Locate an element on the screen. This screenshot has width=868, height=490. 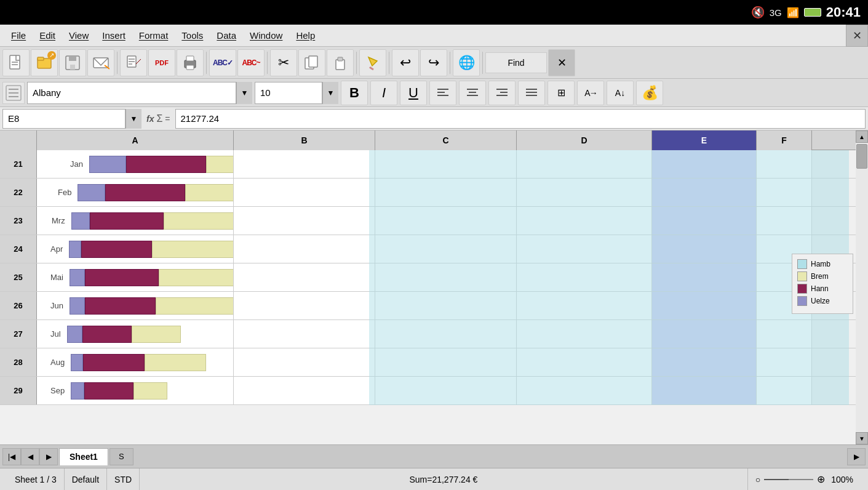
tab-next-button: ▶ is located at coordinates (49, 457).